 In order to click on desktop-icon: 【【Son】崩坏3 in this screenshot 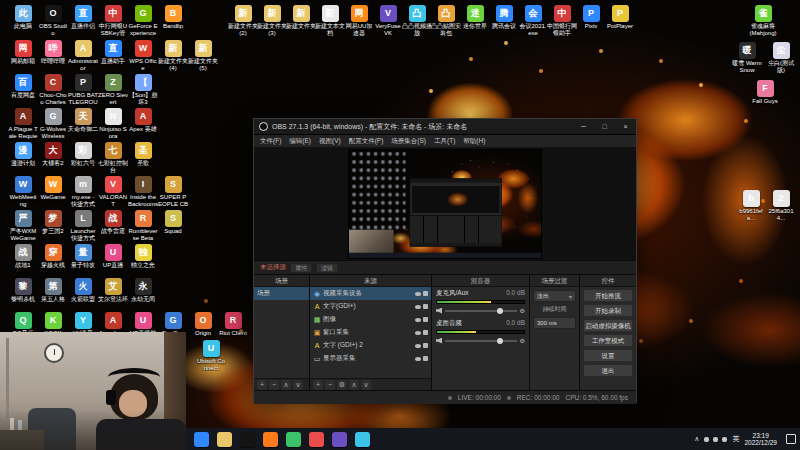, I will do `click(143, 90)`.